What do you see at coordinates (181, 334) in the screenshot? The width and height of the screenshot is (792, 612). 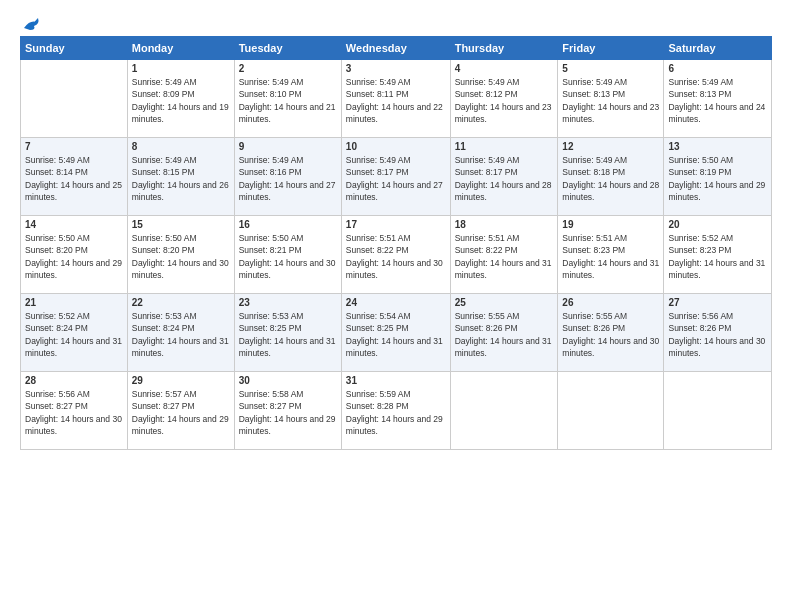 I see `day-info: Sunrise: 5:53 AM Sunset: 8:24 PM Dayligh…` at bounding box center [181, 334].